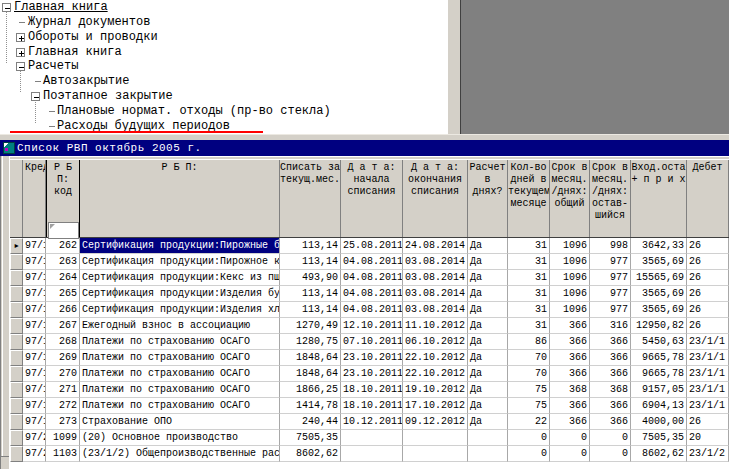  I want to click on cell-balance: 12950,82, so click(659, 326).